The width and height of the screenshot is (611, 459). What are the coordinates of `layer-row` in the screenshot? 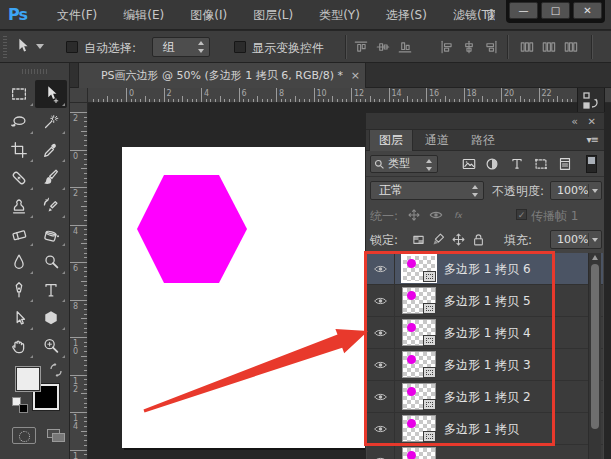 It's located at (485, 452).